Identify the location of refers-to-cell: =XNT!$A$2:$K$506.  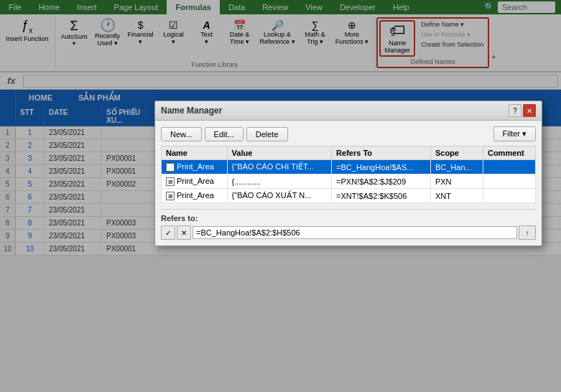
(381, 196).